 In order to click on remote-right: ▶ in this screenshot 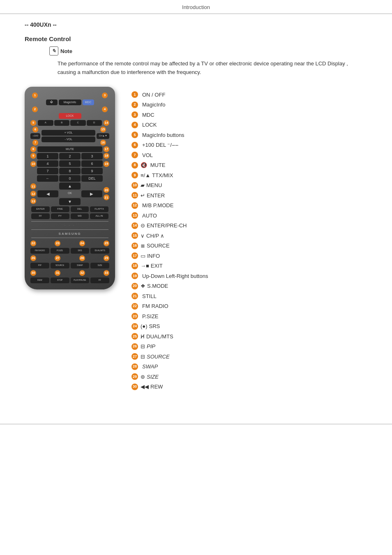, I will do `click(92, 194)`.